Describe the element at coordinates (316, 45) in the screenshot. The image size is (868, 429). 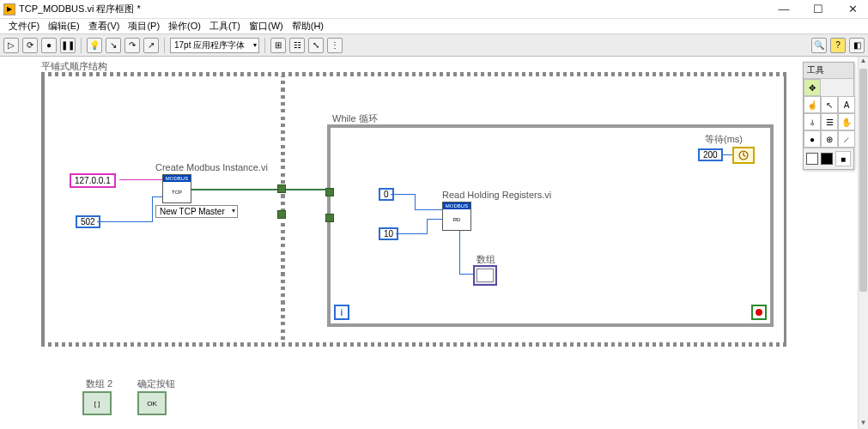
I see `resize-button: ⤡` at that location.